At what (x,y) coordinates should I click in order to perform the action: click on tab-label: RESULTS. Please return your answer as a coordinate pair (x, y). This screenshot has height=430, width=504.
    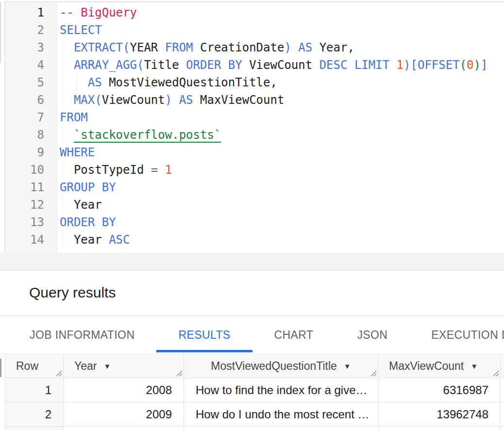
    Looking at the image, I should click on (204, 335).